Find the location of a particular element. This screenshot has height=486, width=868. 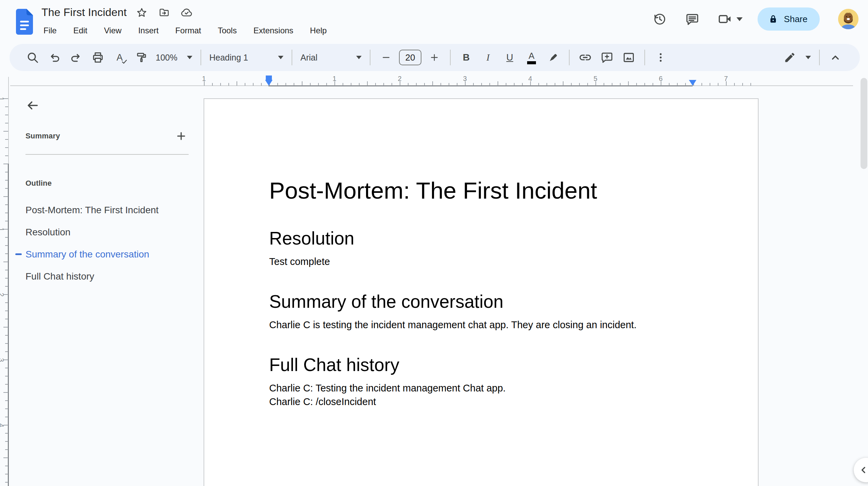

video-call-button is located at coordinates (730, 19).